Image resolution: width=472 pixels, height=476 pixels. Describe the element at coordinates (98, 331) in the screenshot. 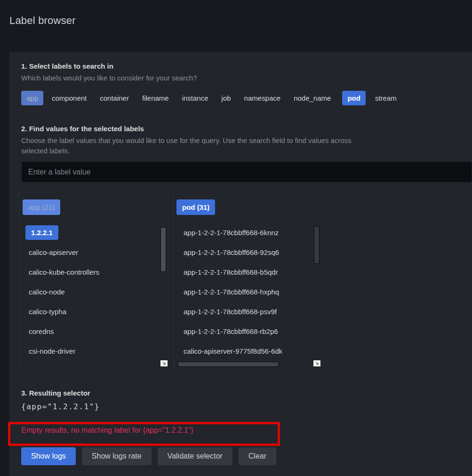

I see `value-item: coredns` at that location.